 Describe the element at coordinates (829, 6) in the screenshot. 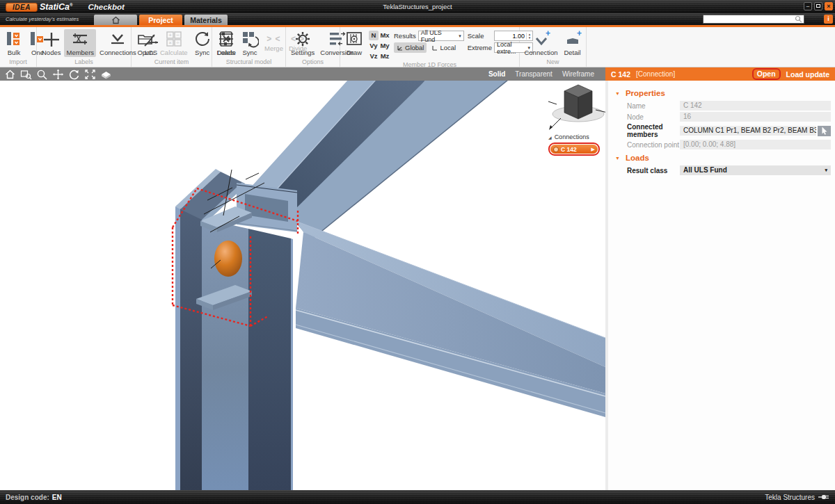

I see `close-button: ×` at that location.